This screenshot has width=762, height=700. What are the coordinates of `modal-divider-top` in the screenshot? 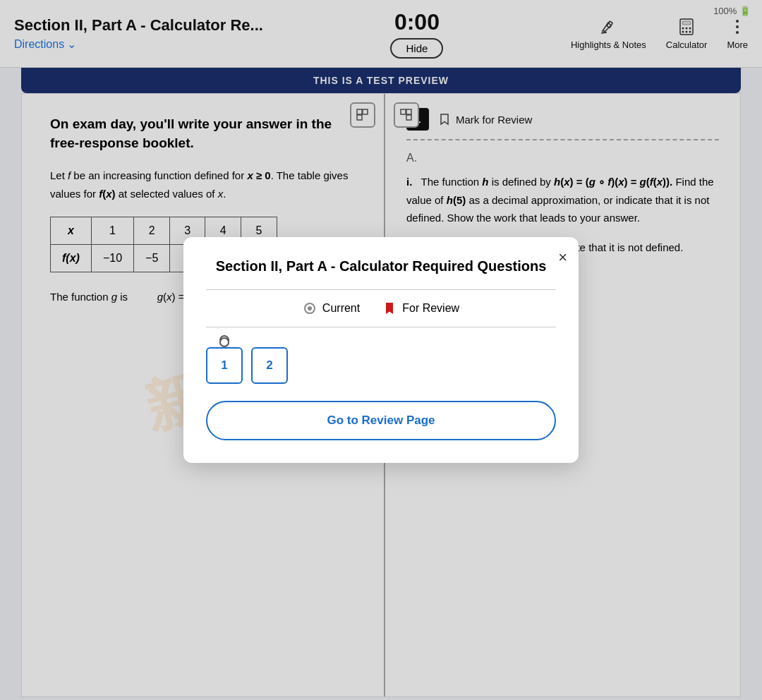 It's located at (381, 289).